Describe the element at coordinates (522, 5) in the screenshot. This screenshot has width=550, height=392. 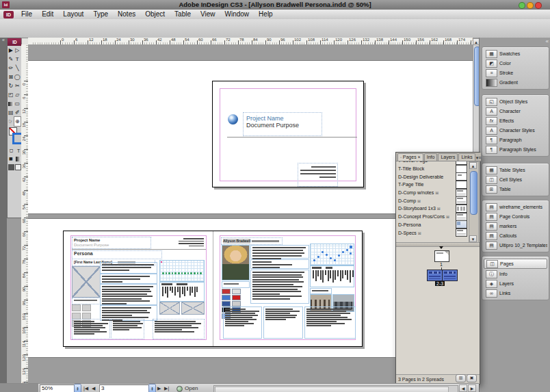
I see `minimize-light-button` at that location.